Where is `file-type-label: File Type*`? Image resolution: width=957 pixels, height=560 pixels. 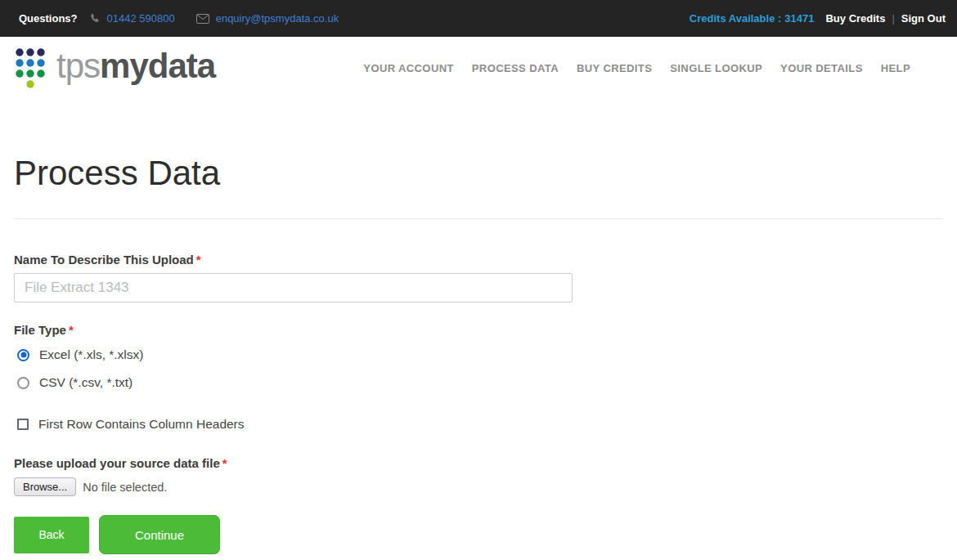 file-type-label: File Type* is located at coordinates (478, 330).